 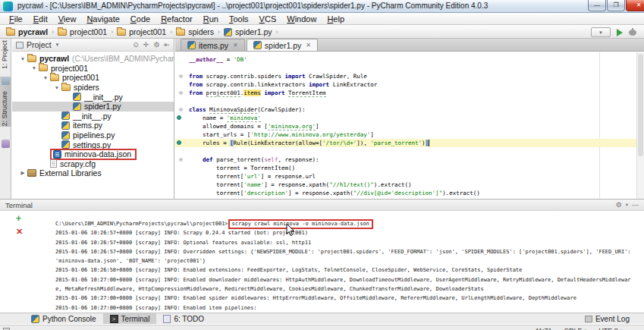 I want to click on chevron-right-icon: ▶, so click(x=23, y=173).